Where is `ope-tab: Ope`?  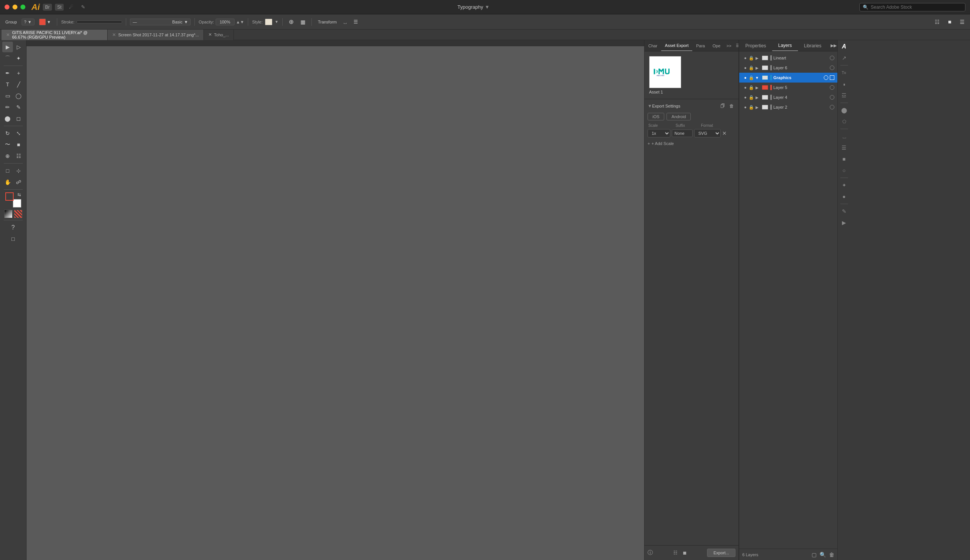 ope-tab: Ope is located at coordinates (716, 45).